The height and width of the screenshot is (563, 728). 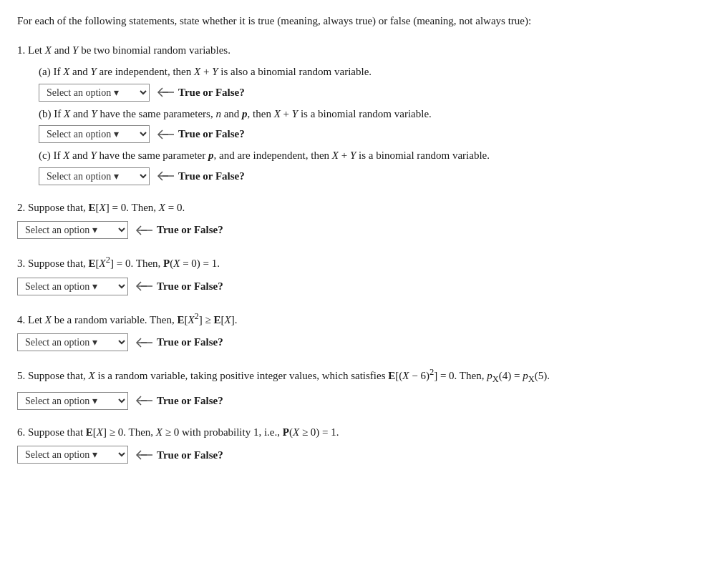 I want to click on answer-row-5: Select an option ▾ True False True or Fa…, so click(x=364, y=401).